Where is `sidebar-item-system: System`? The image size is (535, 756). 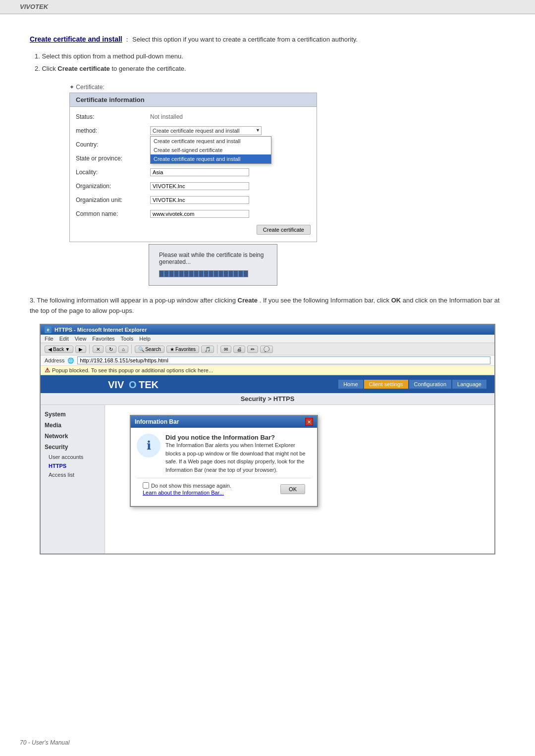
sidebar-item-system: System is located at coordinates (72, 414).